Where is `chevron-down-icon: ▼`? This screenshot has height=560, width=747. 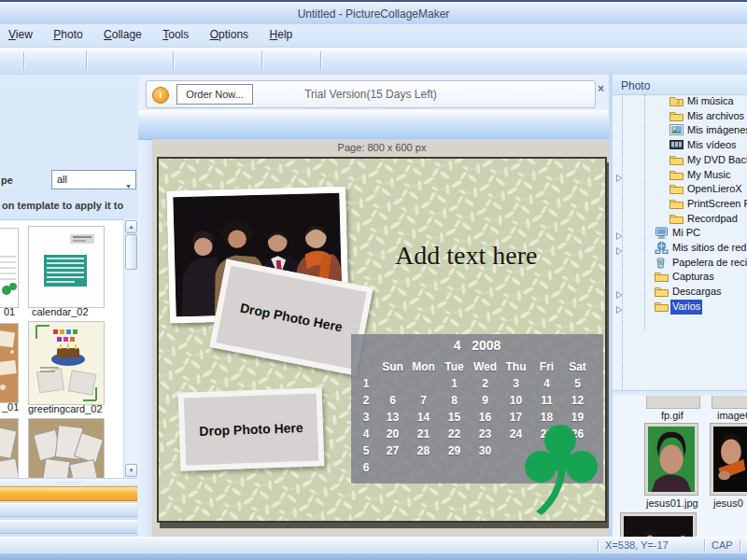 chevron-down-icon: ▼ is located at coordinates (129, 187).